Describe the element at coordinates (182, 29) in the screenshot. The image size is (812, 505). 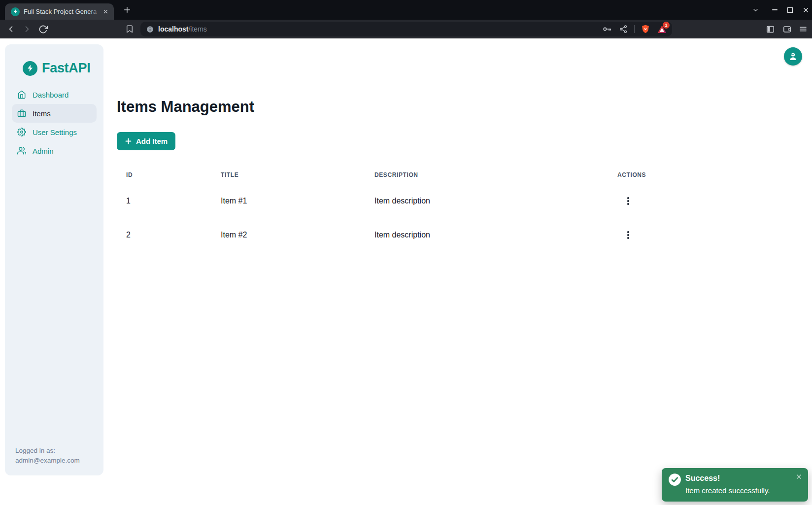
I see `url-text: localhost/items` at that location.